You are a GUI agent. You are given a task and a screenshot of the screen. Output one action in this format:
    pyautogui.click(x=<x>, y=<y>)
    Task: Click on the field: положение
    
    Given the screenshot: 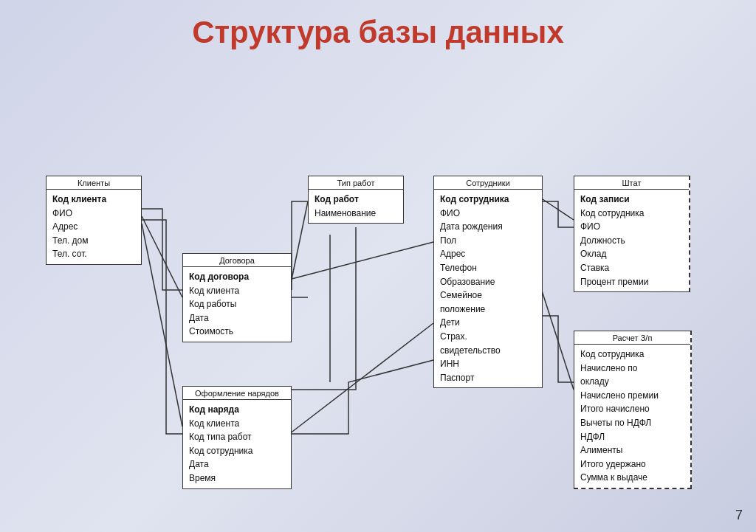 What is the action you would take?
    pyautogui.click(x=488, y=310)
    